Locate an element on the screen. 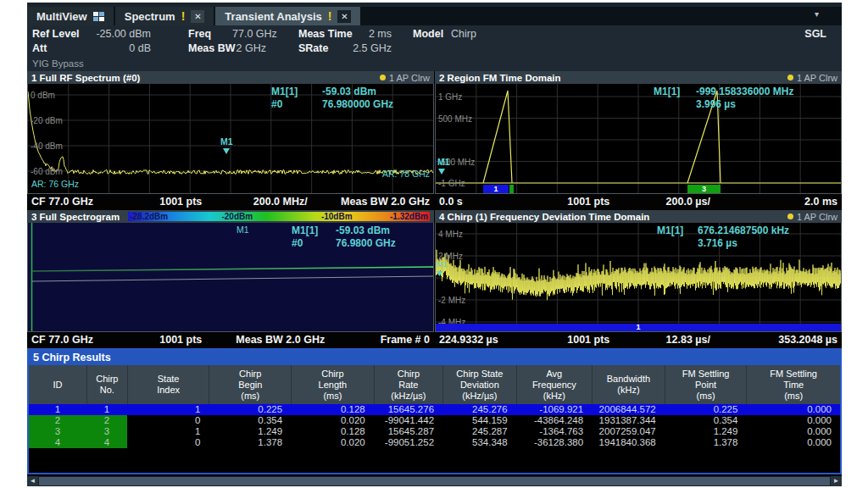 This screenshot has width=868, height=488. table-cell: 15645.287 is located at coordinates (409, 432).